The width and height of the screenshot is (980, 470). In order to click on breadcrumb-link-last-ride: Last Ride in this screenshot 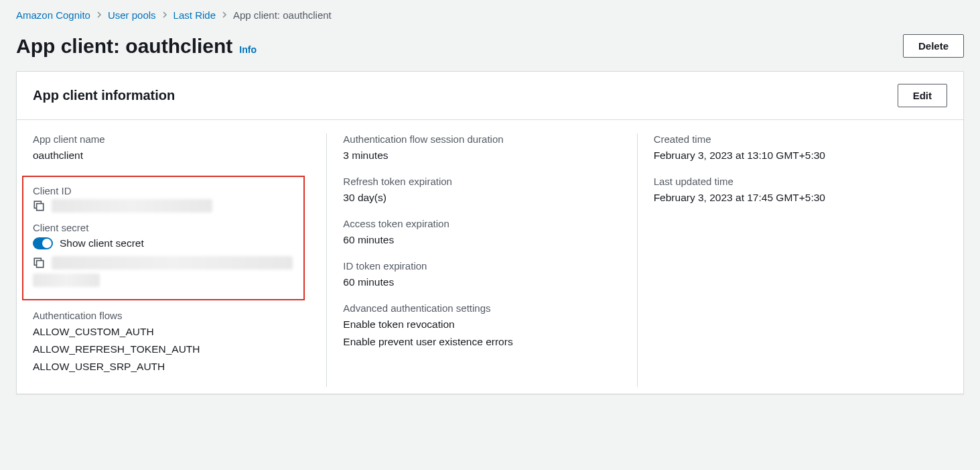, I will do `click(194, 15)`.